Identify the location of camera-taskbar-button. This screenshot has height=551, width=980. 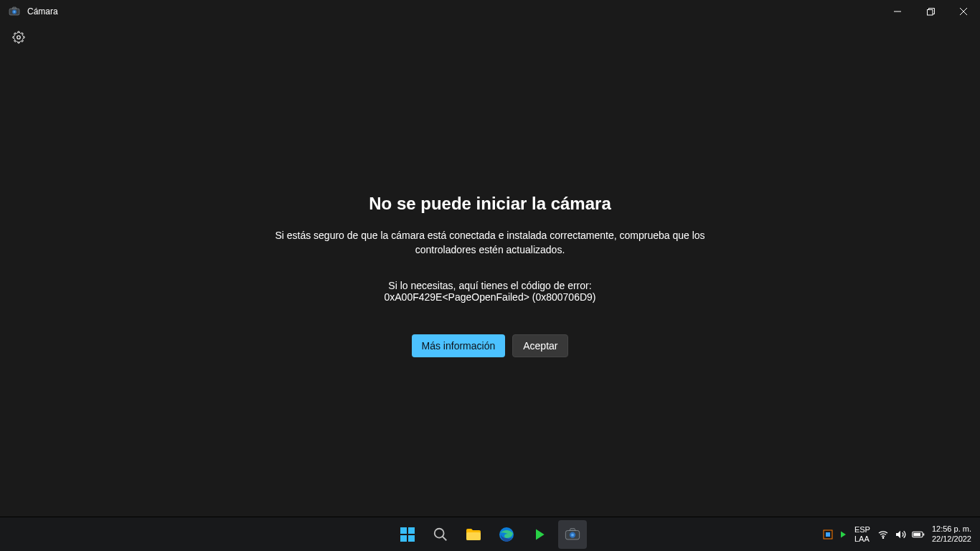
(573, 534).